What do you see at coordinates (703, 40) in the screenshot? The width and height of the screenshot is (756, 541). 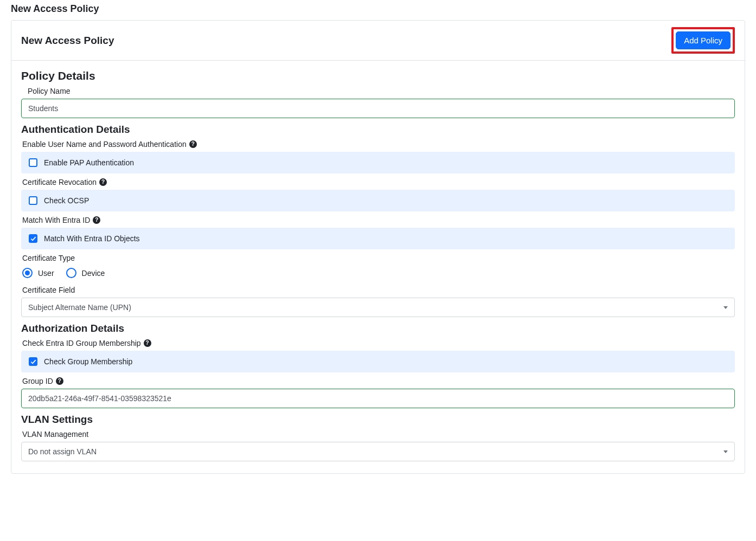 I see `add-policy-highlight-box: Add Policy` at bounding box center [703, 40].